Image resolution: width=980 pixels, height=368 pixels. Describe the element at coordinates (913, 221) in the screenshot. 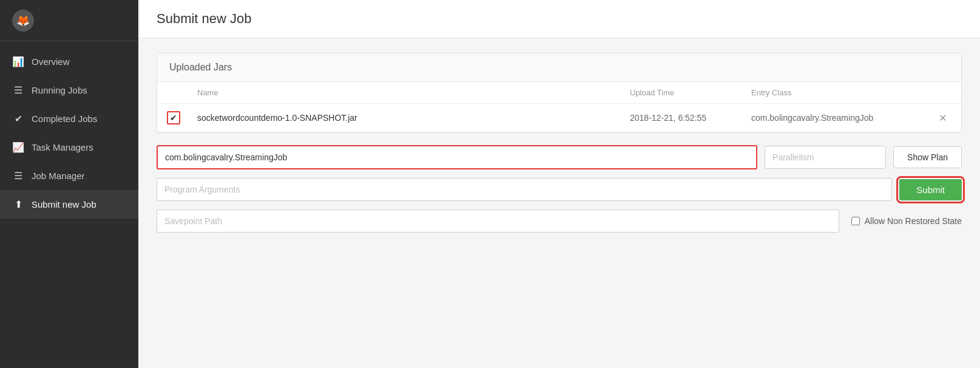

I see `allow-non-restored-label: Allow Non Restored State` at that location.